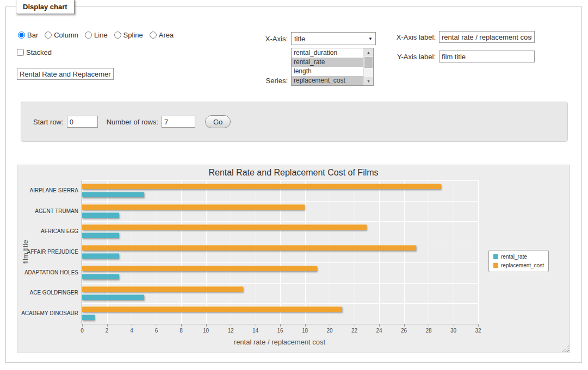  Describe the element at coordinates (566, 349) in the screenshot. I see `resize-grip-icon` at that location.